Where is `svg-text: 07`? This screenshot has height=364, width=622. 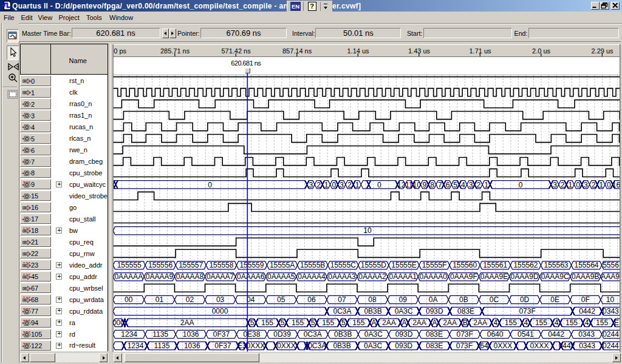
svg-text: 07 is located at coordinates (342, 300).